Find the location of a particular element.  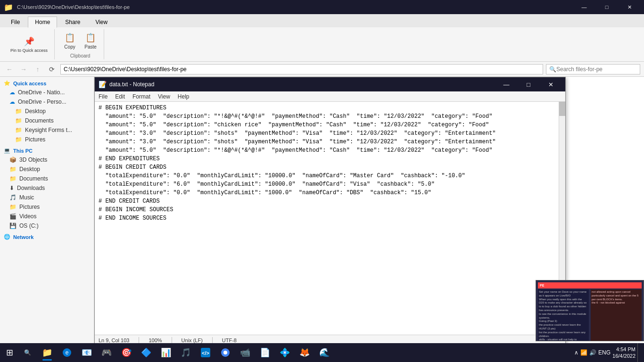

star-icon: ⭐ is located at coordinates (7, 83).